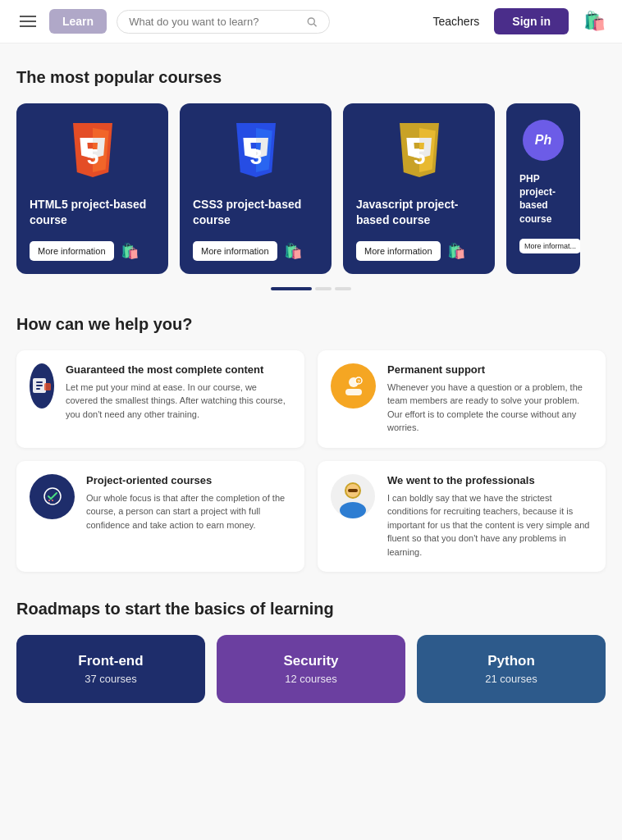 The height and width of the screenshot is (840, 622). What do you see at coordinates (490, 481) in the screenshot?
I see `help-card-professional-title: We went to the professionals` at bounding box center [490, 481].